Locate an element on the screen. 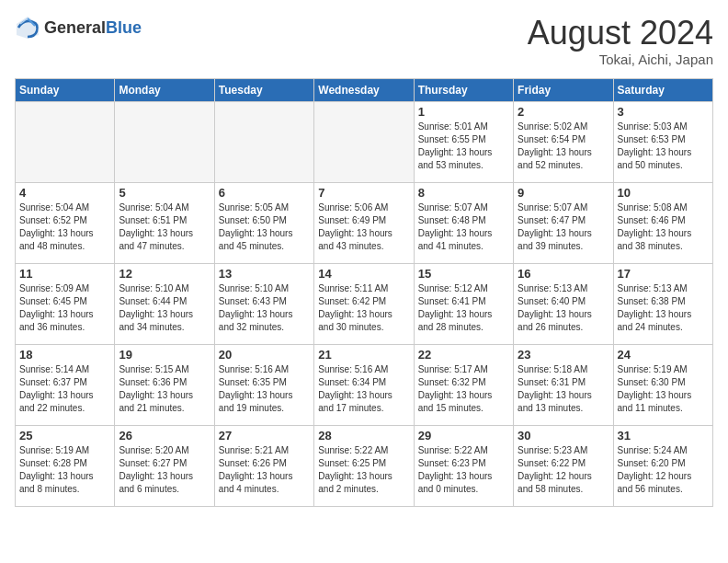 The width and height of the screenshot is (728, 563). day-number: 20 is located at coordinates (265, 355).